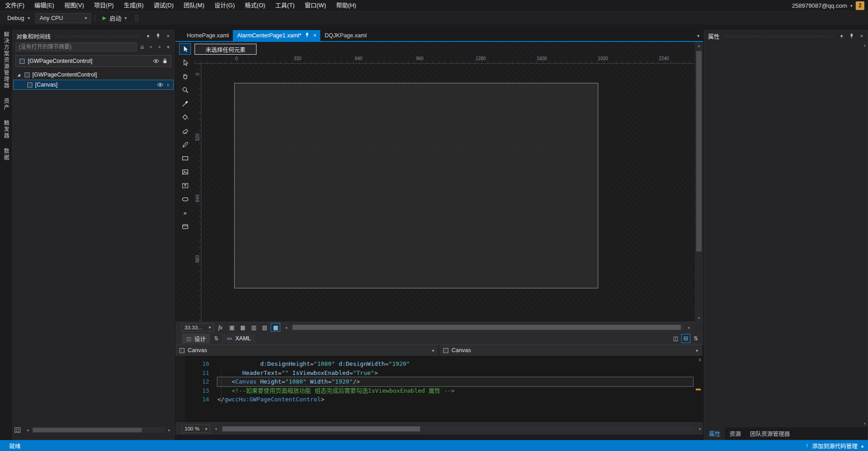  Describe the element at coordinates (185, 227) in the screenshot. I see `panel-tool` at that location.